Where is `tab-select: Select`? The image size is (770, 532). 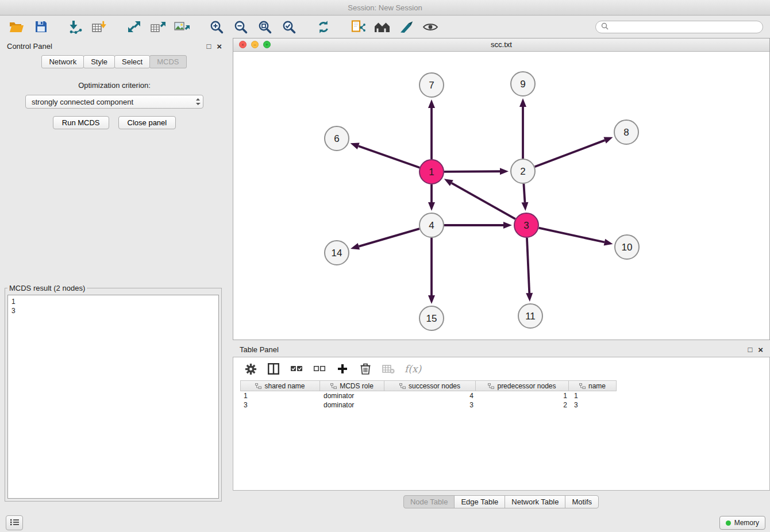 tab-select: Select is located at coordinates (132, 62).